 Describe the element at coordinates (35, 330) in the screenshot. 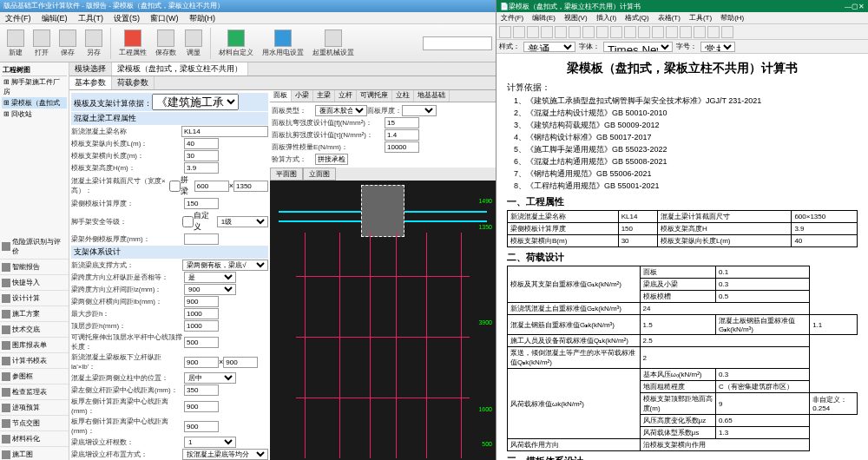

I see `side-tech: 技术交底` at that location.